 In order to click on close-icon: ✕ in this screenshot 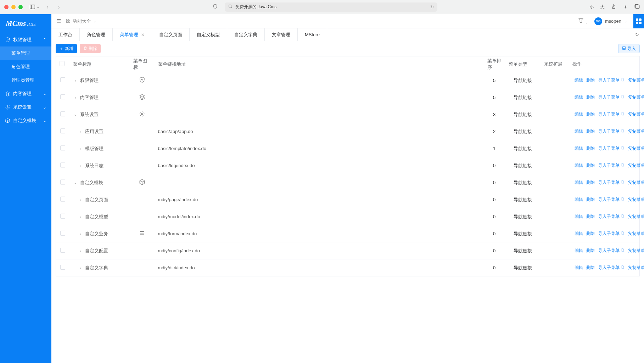, I will do `click(143, 35)`.